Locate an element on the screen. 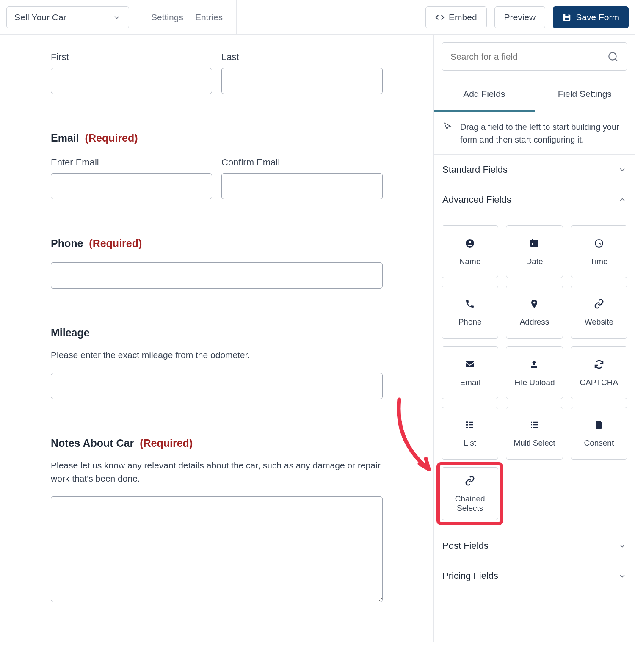  email-icon is located at coordinates (470, 364).